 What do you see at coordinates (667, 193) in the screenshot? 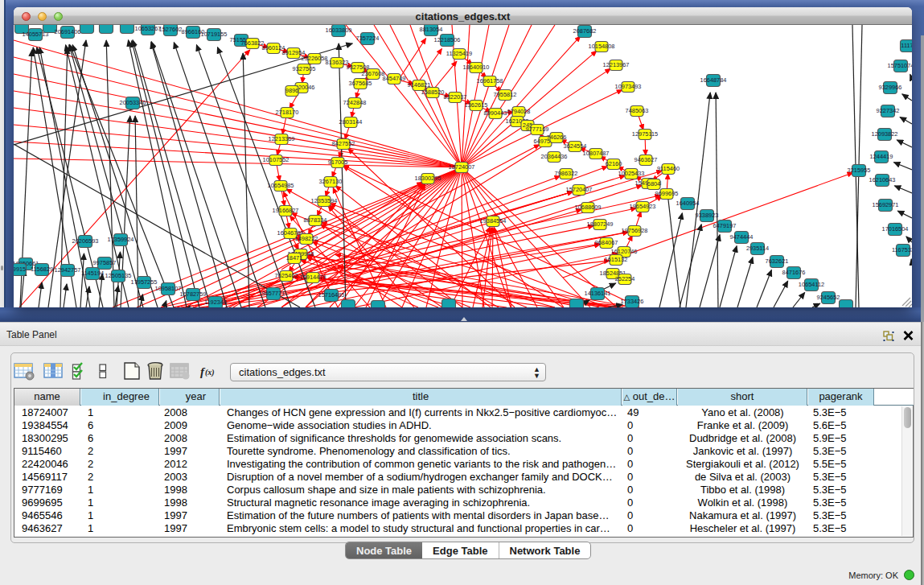
I see `svg-text: 9699695` at bounding box center [667, 193].